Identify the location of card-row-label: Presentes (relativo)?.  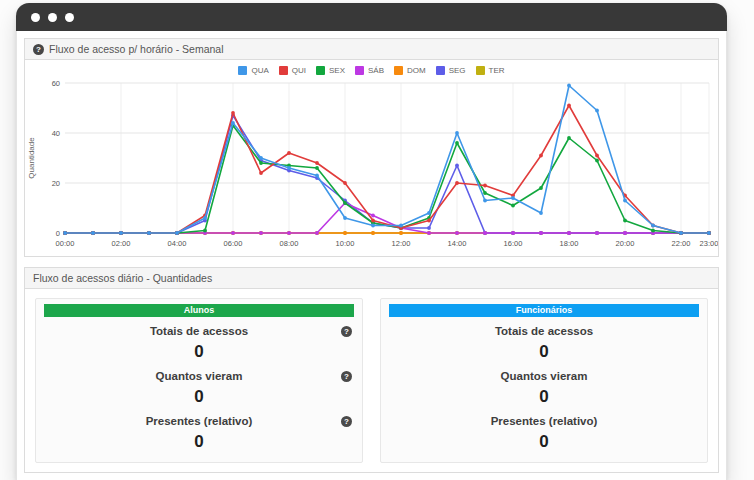
(199, 422).